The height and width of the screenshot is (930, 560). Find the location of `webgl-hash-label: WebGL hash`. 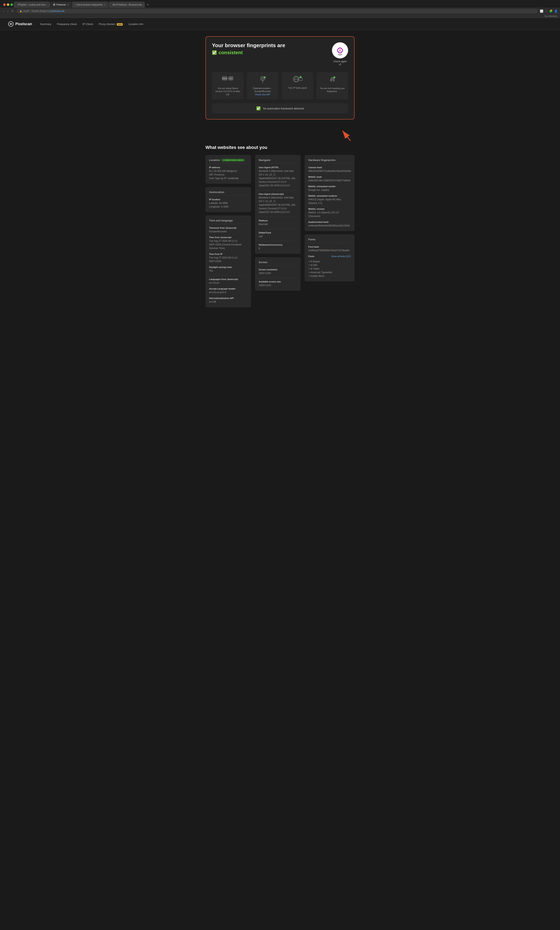

webgl-hash-label: WebGL hash is located at coordinates (330, 177).